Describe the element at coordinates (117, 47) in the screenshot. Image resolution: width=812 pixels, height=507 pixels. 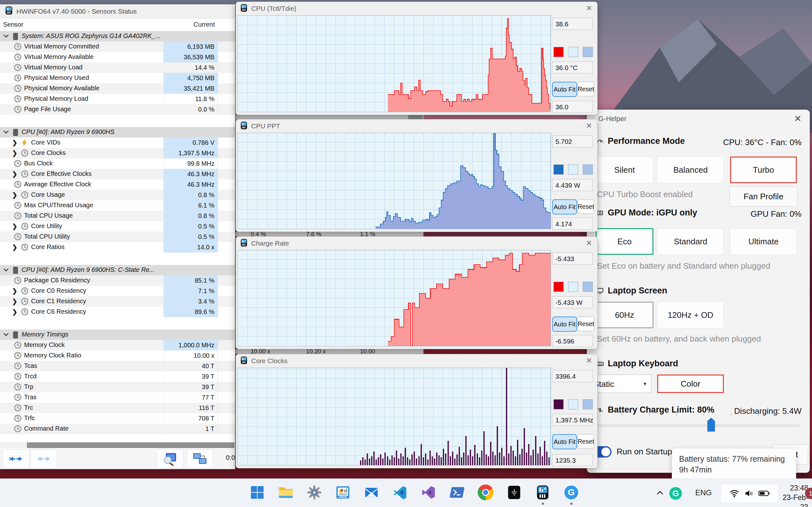
I see `sensor-row: Virtual Memory Committed 6,193 MB` at that location.